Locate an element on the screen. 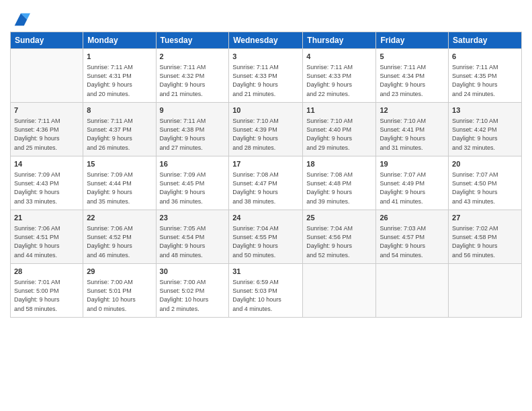 The height and width of the screenshot is (411, 532). day-info: Sunrise: 7:09 AM Sunset: 4:45 PM Dayligh… is located at coordinates (193, 188).